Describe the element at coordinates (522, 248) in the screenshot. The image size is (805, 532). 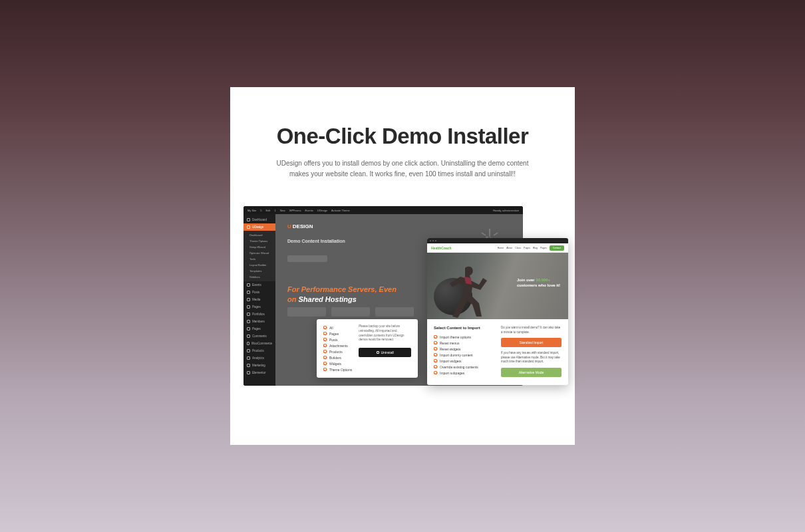
I see `site-nav: Home About Class Pages Blog Pages` at that location.